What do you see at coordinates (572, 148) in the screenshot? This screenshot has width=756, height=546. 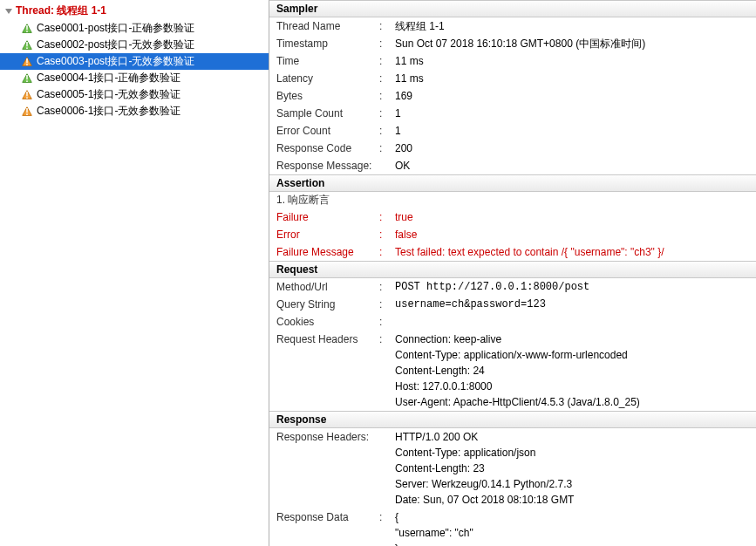 I see `value: 200` at bounding box center [572, 148].